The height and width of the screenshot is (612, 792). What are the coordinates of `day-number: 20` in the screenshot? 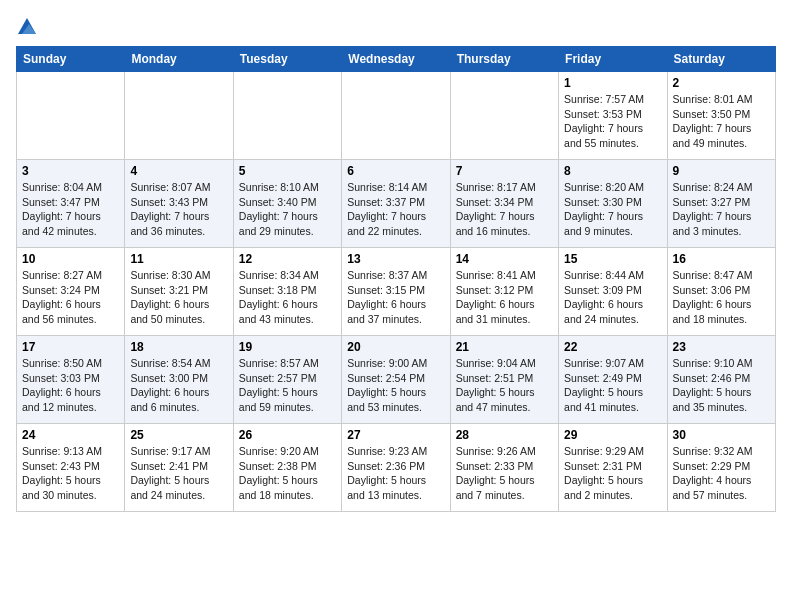 It's located at (396, 347).